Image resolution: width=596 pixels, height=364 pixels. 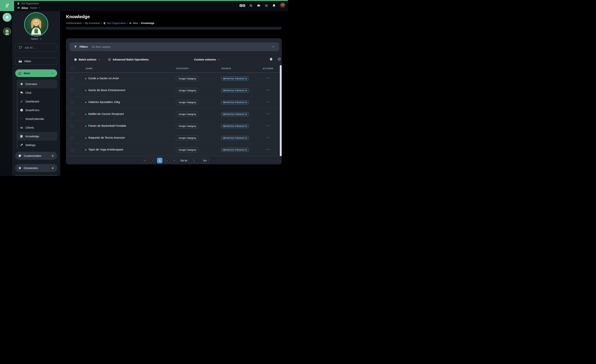 I want to click on ask-ai-input: Ask AI ..., so click(x=36, y=47).